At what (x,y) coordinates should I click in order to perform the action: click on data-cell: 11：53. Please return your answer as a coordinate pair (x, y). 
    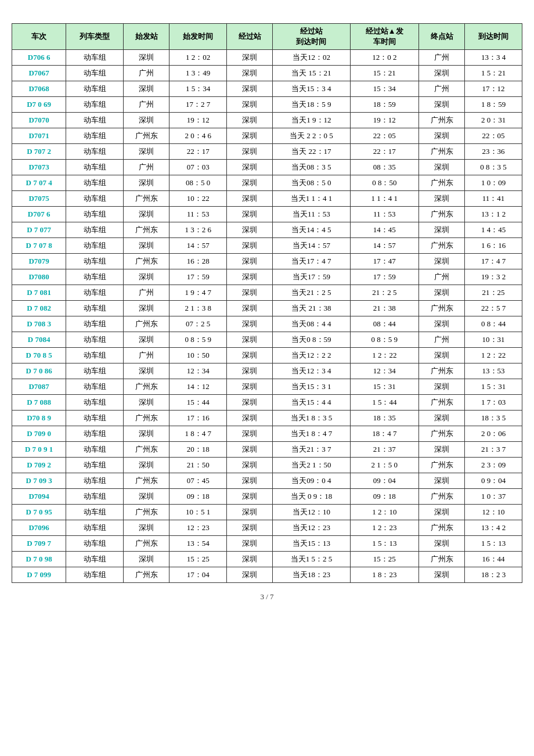
    Looking at the image, I should click on (199, 215).